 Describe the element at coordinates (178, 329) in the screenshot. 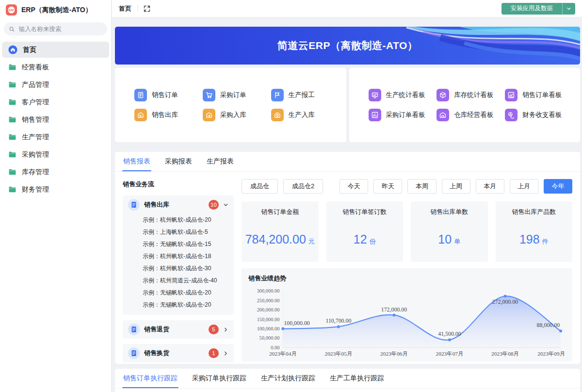

I see `flow-group-header: 销售退货5` at that location.